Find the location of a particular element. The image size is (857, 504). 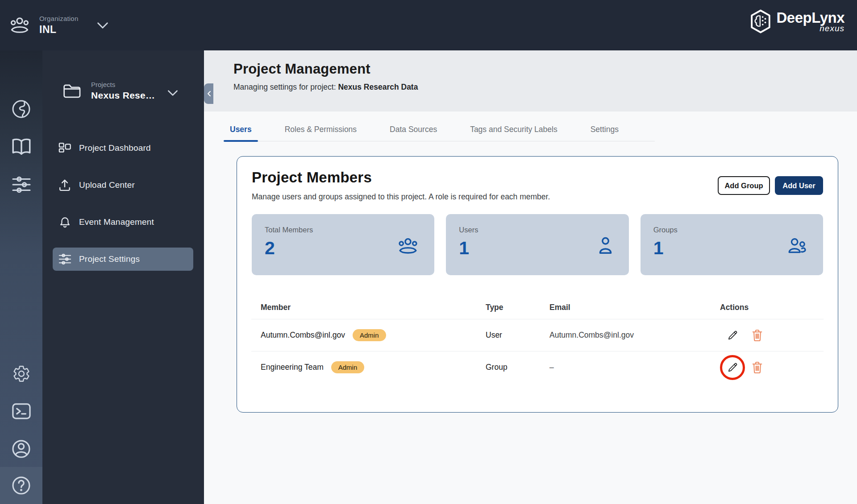

book-icon is located at coordinates (21, 146).